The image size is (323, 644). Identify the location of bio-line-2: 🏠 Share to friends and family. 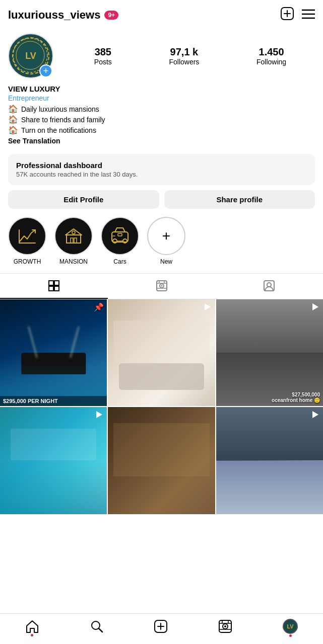
(161, 120).